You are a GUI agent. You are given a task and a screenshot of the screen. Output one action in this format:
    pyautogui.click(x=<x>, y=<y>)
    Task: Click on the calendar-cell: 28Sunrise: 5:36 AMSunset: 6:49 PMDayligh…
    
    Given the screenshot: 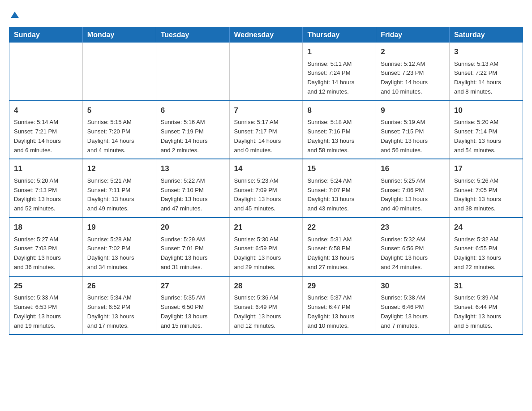 What is the action you would take?
    pyautogui.click(x=266, y=305)
    